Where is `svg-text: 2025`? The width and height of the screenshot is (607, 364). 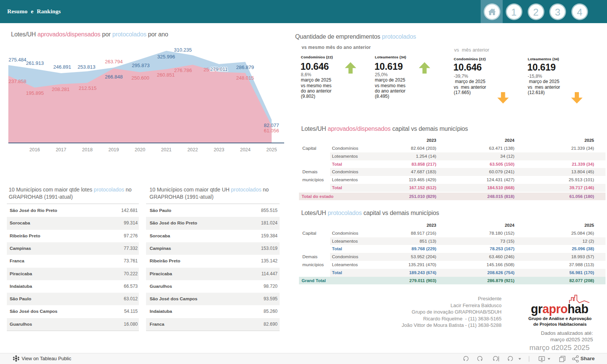
svg-text: 2025 is located at coordinates (272, 150).